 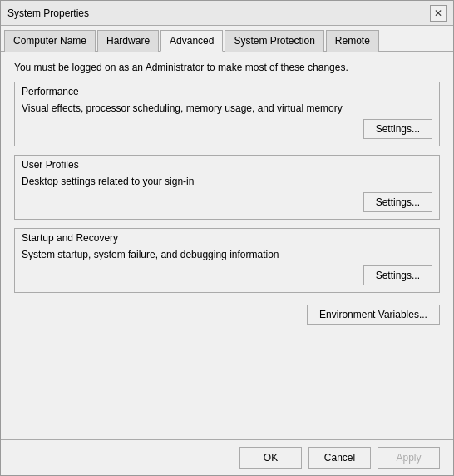 I want to click on environment-variables-button: Environment Variables..., so click(x=373, y=315).